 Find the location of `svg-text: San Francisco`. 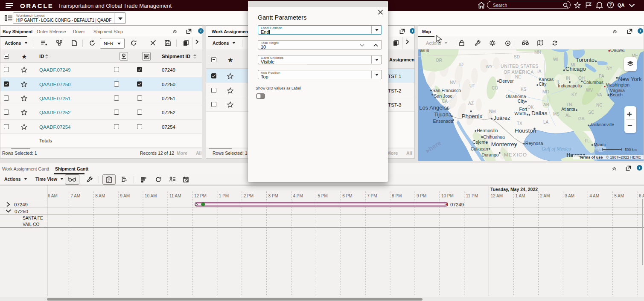

svg-text: San Francisco is located at coordinates (446, 90).